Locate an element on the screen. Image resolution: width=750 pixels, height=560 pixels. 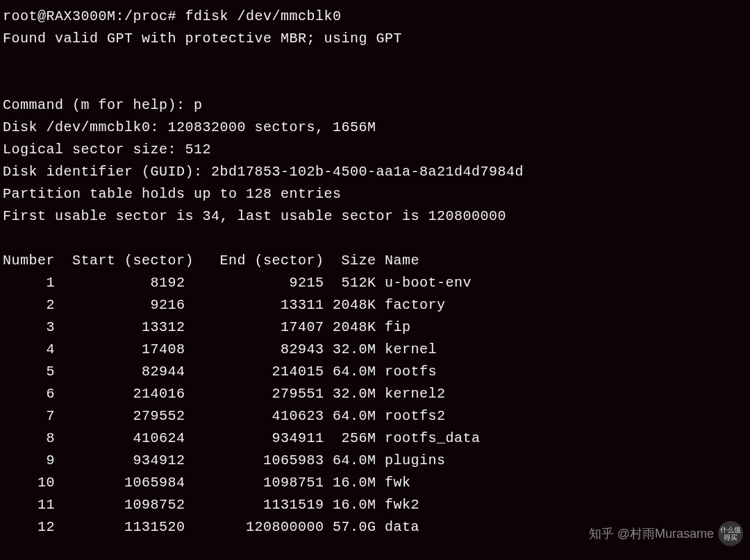
watermark: 知乎 @村雨Murasame 什么值得买 is located at coordinates (666, 534).